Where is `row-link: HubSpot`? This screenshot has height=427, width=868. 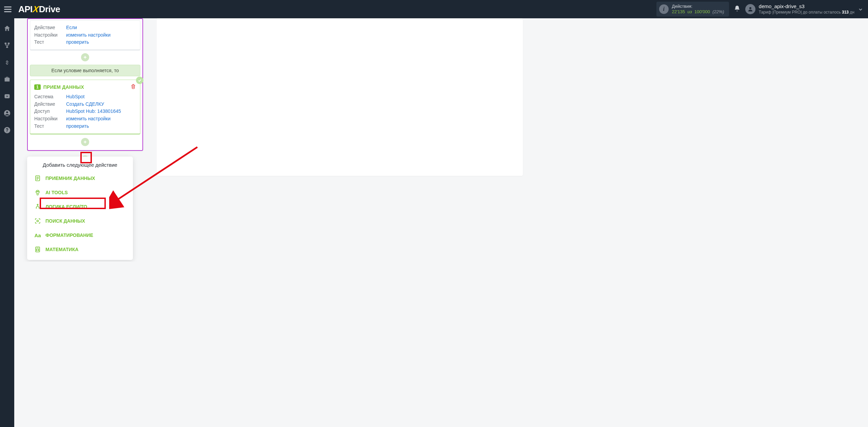
row-link: HubSpot is located at coordinates (75, 97).